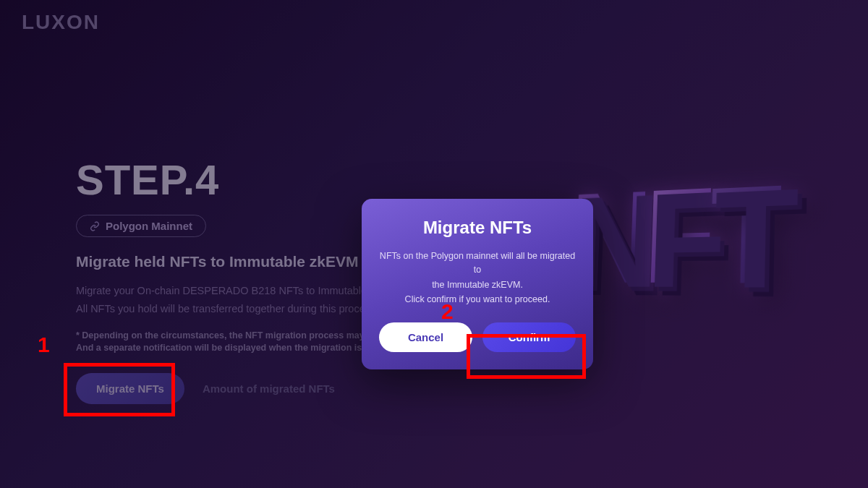 The width and height of the screenshot is (868, 488). Describe the element at coordinates (477, 228) in the screenshot. I see `modal-title: Migrate NFTs` at that location.